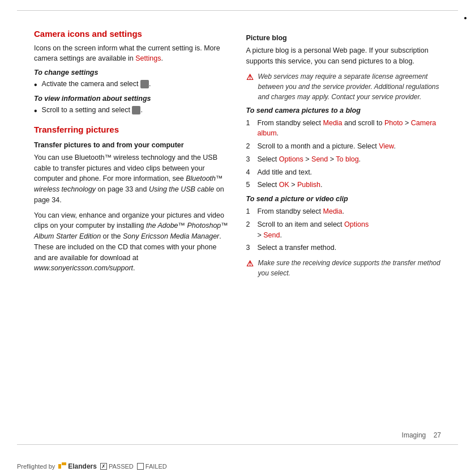 The width and height of the screenshot is (475, 476). What do you see at coordinates (148, 58) in the screenshot?
I see `settings-link: Settings` at bounding box center [148, 58].